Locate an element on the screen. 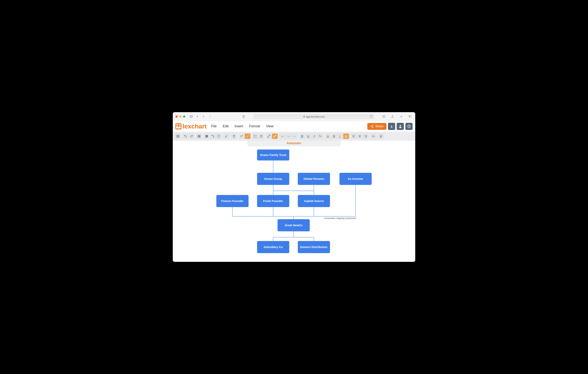  lock-icon is located at coordinates (304, 117).